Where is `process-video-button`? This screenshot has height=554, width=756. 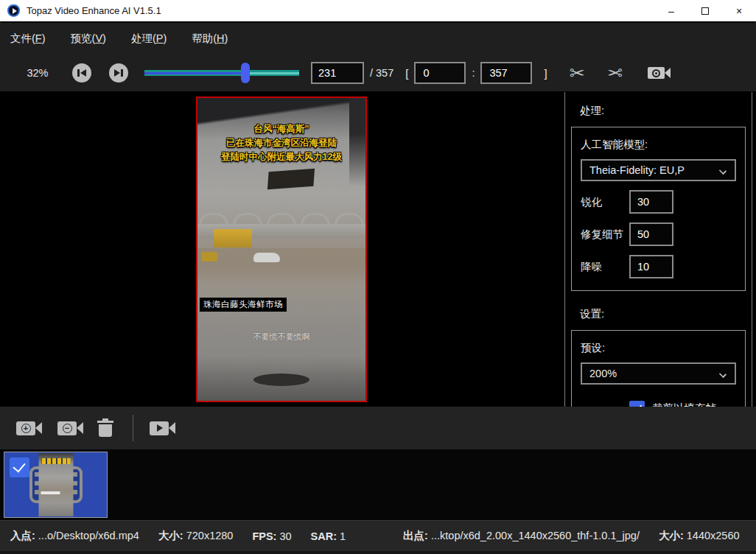
process-video-button is located at coordinates (159, 429).